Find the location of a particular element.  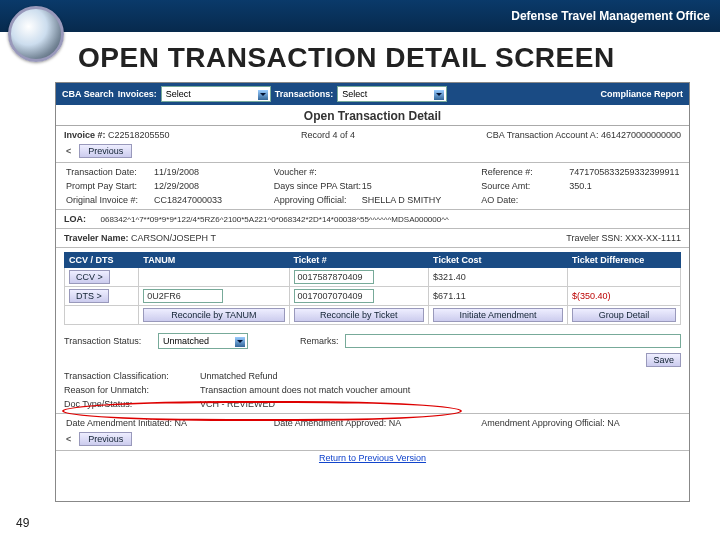

ref-label: Reference #: is located at coordinates (525, 172).